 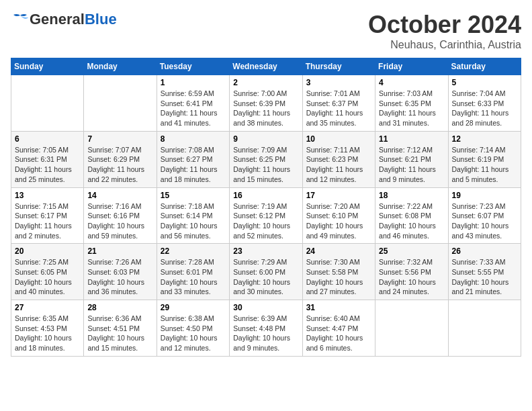 What do you see at coordinates (101, 19) in the screenshot?
I see `logo-blue: Blue` at bounding box center [101, 19].